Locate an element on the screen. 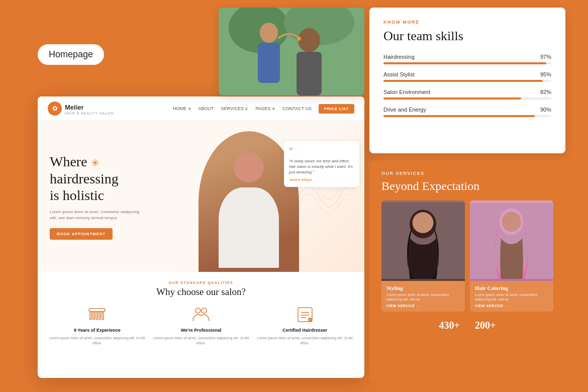  service-info-styling: Styling Lorem ipsum dolor sit amet, cons… is located at coordinates (423, 297).